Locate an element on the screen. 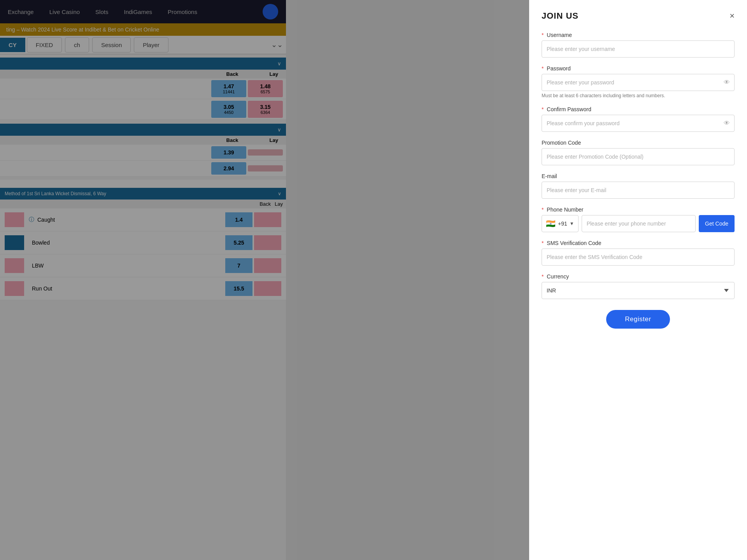 This screenshot has width=747, height=560. phone-group: * Phone Number 🇮🇳 +91 ▼ Get Code is located at coordinates (638, 219).